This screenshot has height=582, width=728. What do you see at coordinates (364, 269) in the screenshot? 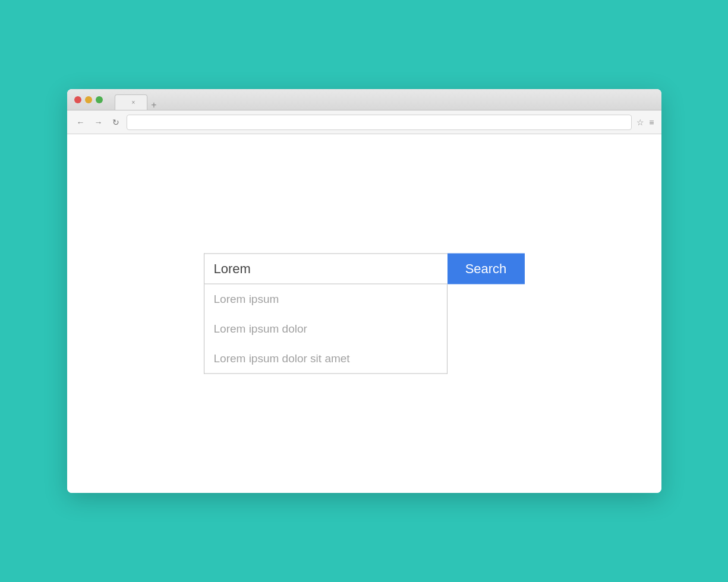
I see `search-input-row: Search` at bounding box center [364, 269].